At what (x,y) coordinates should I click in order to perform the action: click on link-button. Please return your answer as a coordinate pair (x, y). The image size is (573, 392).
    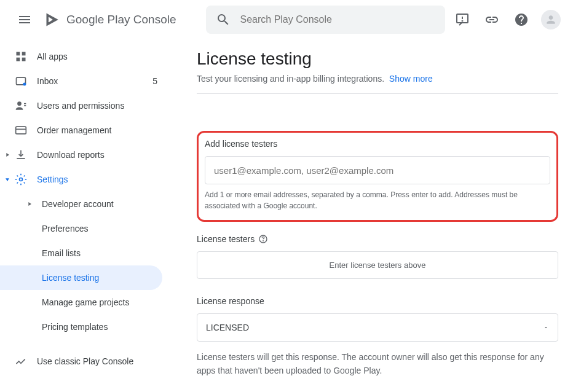
    Looking at the image, I should click on (492, 20).